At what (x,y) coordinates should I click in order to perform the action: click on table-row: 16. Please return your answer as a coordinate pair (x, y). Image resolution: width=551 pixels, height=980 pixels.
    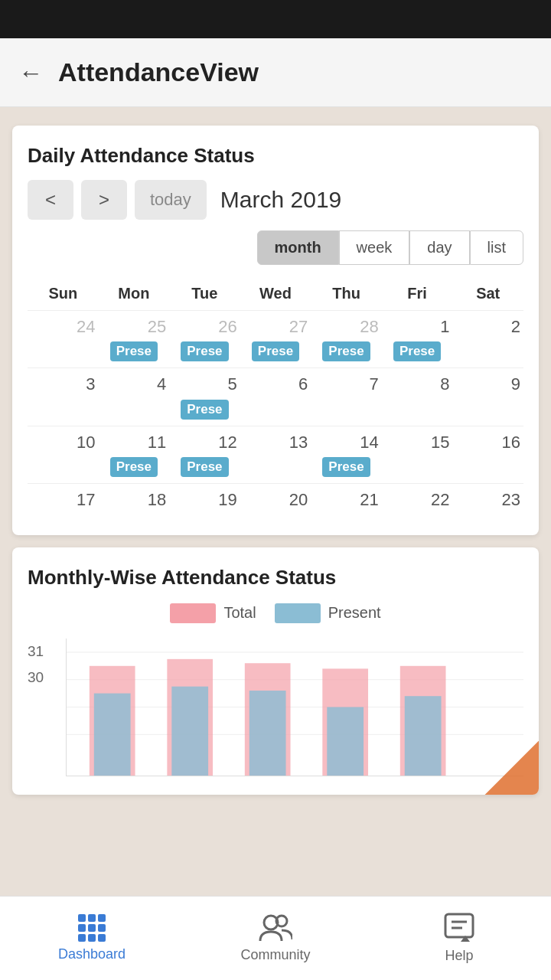
    Looking at the image, I should click on (488, 455).